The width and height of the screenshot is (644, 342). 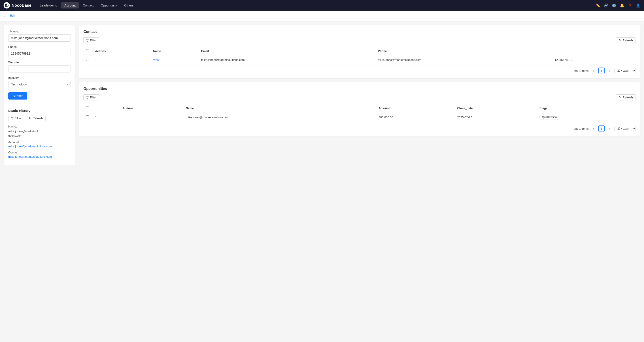 I want to click on opp-col-name: Name, so click(x=280, y=108).